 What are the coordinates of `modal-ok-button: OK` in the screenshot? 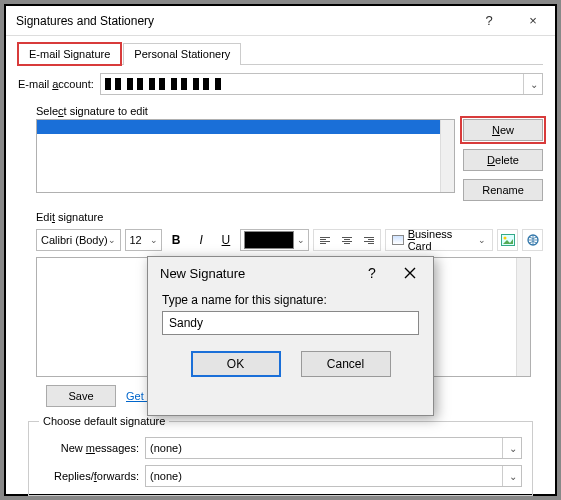 It's located at (236, 364).